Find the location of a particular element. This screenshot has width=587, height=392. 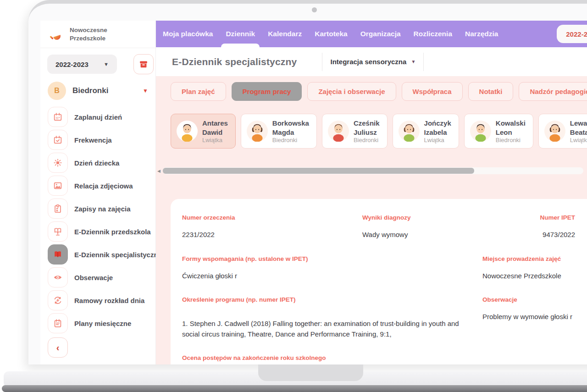

handprint-logo-icon is located at coordinates (56, 34).